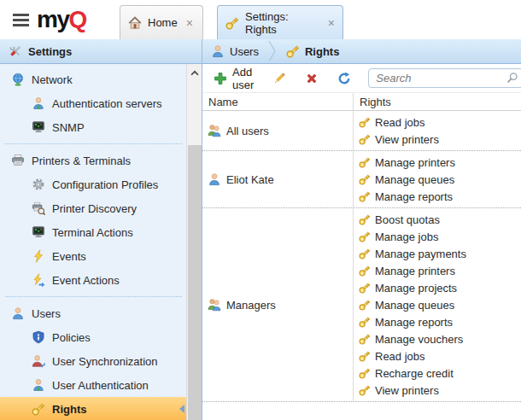 This screenshot has height=420, width=521. I want to click on tools-icon, so click(15, 51).